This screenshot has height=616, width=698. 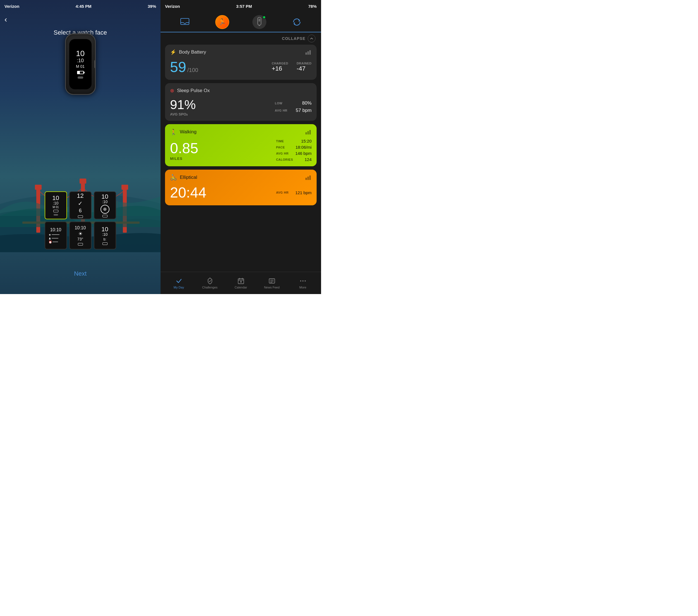 I want to click on spo-title-row: ⊗ Sleep Pulse Ox, so click(x=190, y=91).